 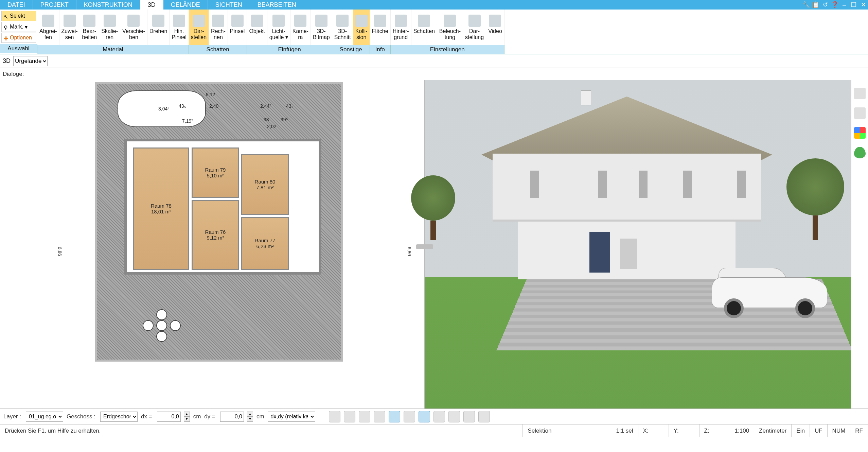 I want to click on plants-icon, so click(x=860, y=153).